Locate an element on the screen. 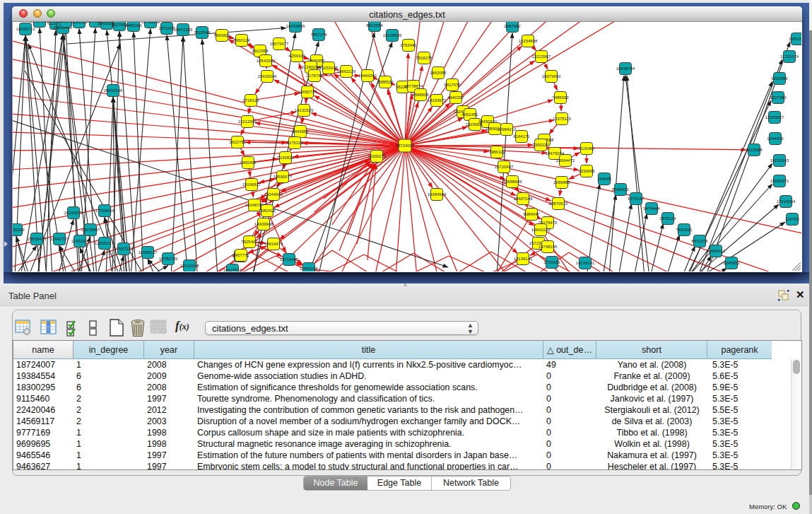 The image size is (812, 514). svg-text: 9474444 is located at coordinates (652, 209).